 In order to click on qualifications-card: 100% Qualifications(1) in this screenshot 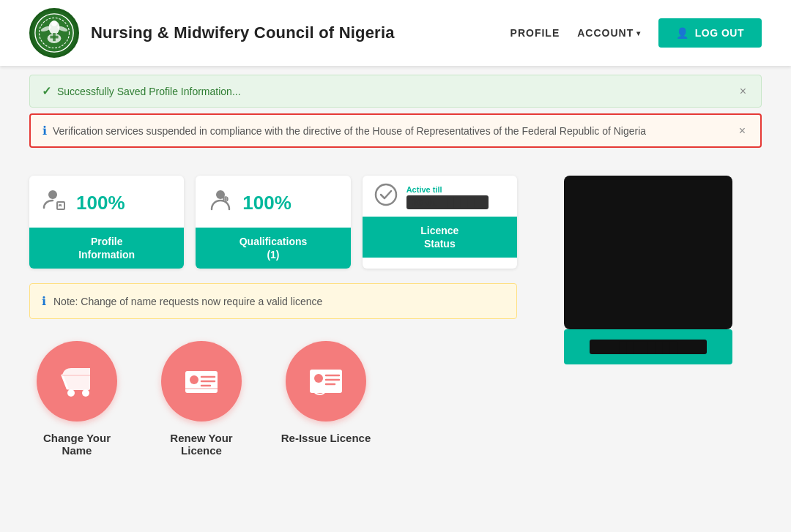, I will do `click(272, 222)`.